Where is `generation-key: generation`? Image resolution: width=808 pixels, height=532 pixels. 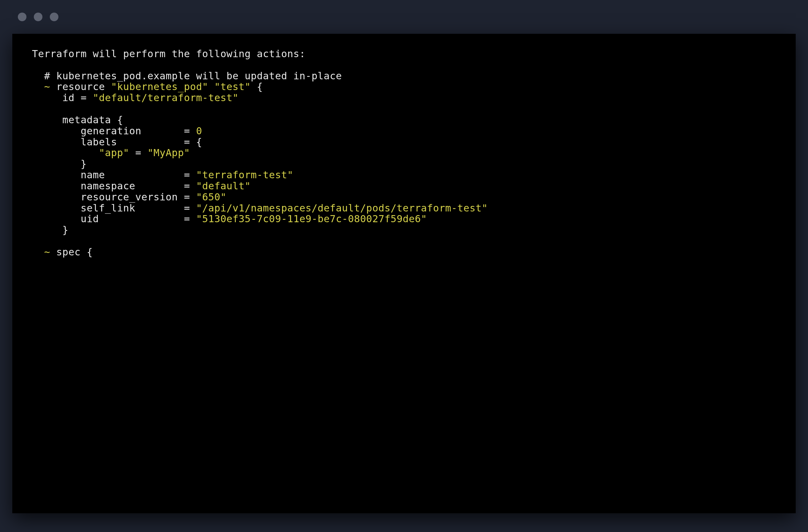 generation-key: generation is located at coordinates (111, 131).